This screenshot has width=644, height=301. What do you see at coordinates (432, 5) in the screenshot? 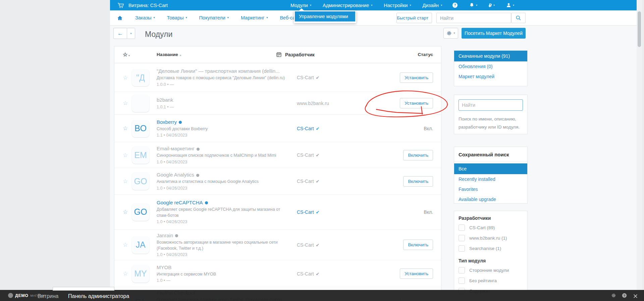
I see `menu-design: Дизайн ▾` at bounding box center [432, 5].